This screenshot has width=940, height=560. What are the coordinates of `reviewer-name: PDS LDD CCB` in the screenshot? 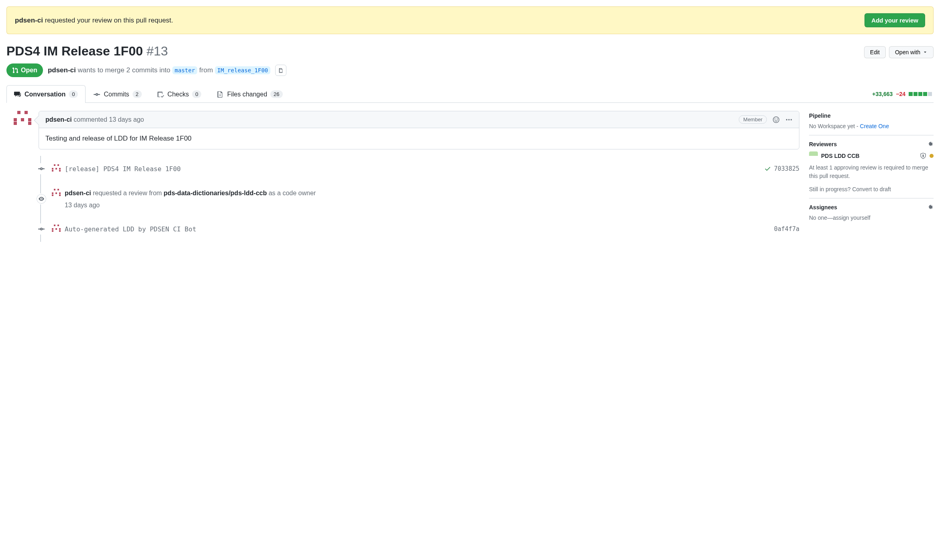 It's located at (869, 156).